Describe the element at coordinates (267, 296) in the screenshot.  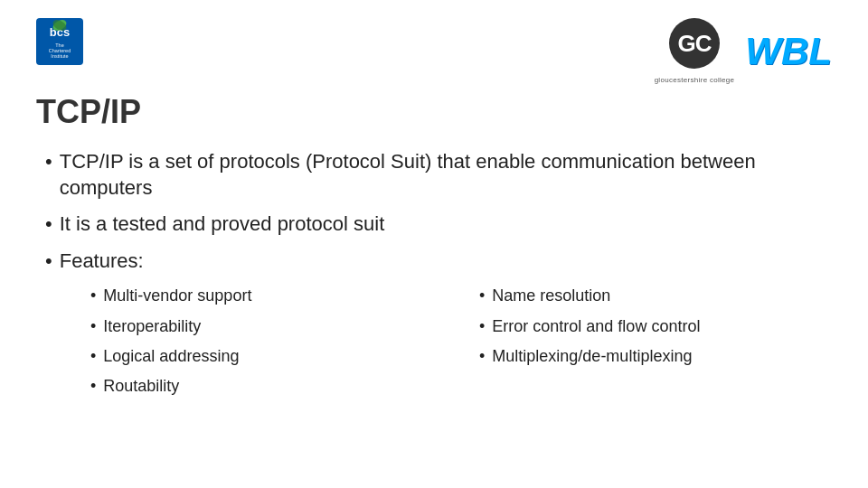
I see `sub-bullet-1: • Multi-vendor support` at that location.